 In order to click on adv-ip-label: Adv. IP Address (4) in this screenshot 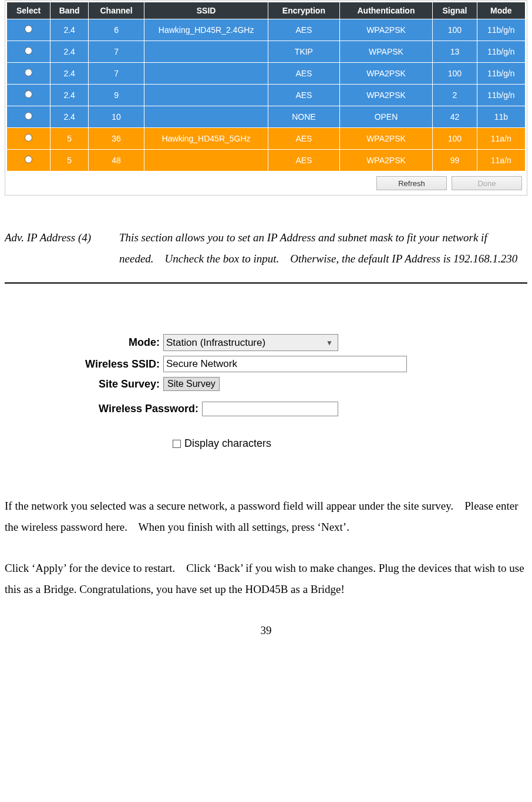, I will do `click(48, 248)`.